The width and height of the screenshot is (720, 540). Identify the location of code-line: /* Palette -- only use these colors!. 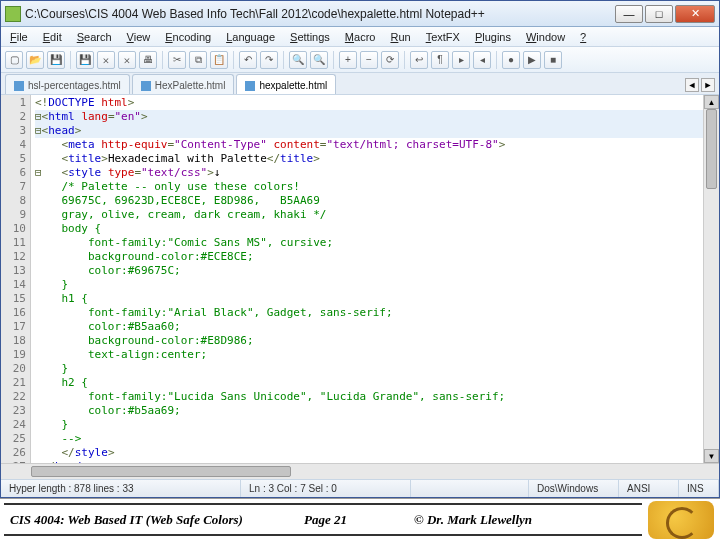
(369, 187).